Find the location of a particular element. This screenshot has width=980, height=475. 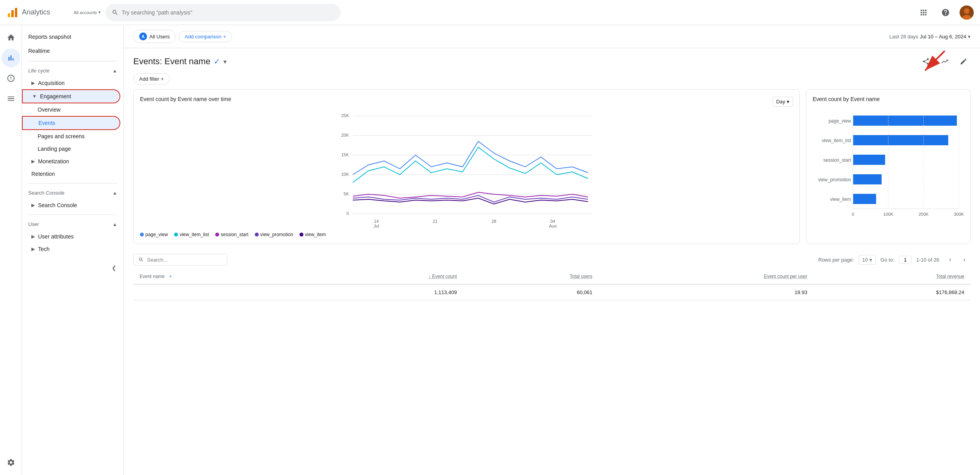

app-name: Analytics is located at coordinates (36, 13).